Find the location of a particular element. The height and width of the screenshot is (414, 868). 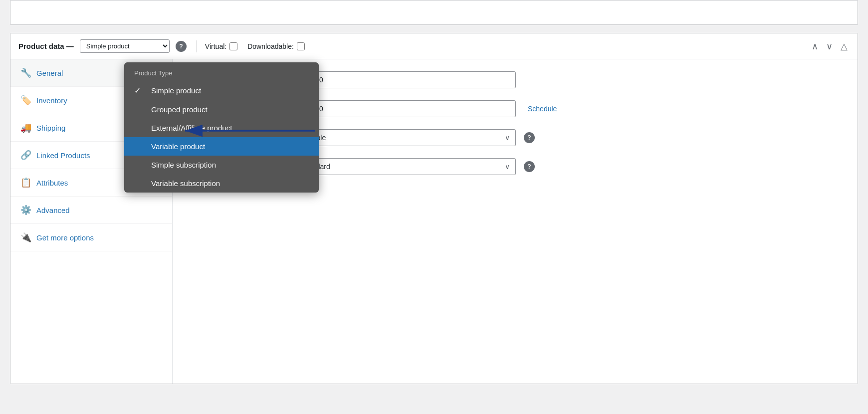

header-controls: Virtual: Downloadable: is located at coordinates (250, 46).